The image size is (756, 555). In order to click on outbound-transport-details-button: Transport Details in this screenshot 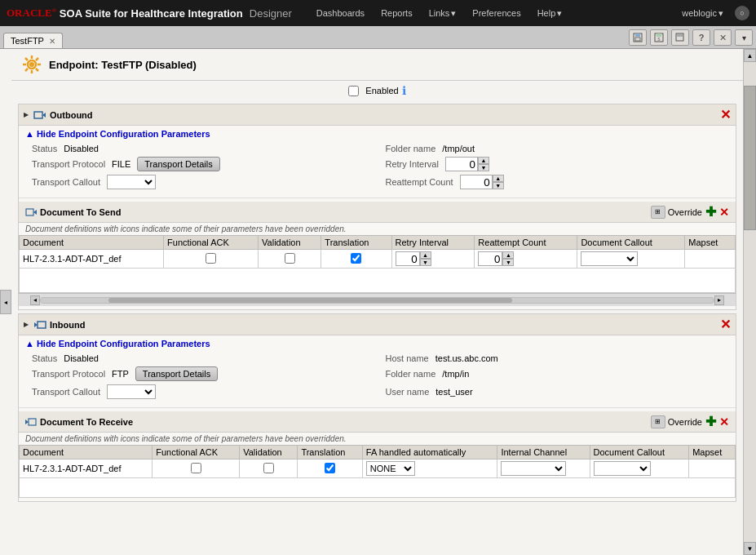, I will do `click(178, 164)`.